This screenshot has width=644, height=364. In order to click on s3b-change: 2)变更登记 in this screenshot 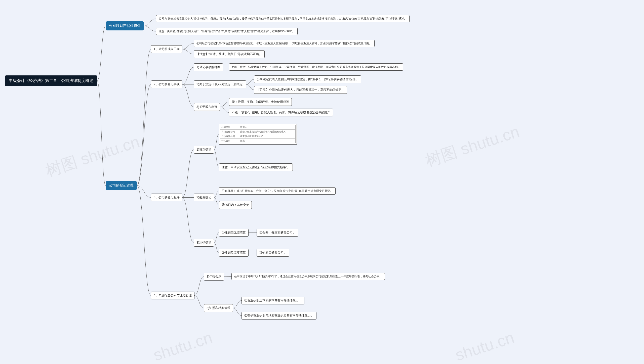, I will do `click(204, 198)`.